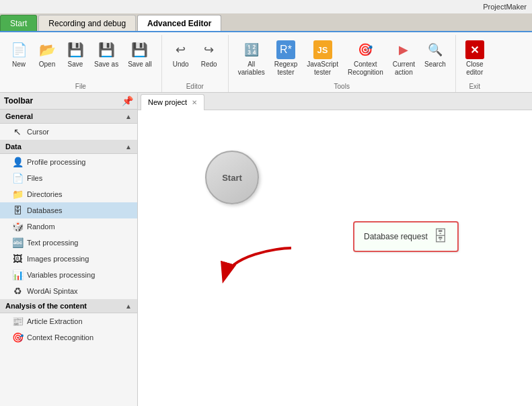 The width and height of the screenshot is (532, 406). What do you see at coordinates (75, 50) in the screenshot?
I see `save-icon: 💾` at bounding box center [75, 50].